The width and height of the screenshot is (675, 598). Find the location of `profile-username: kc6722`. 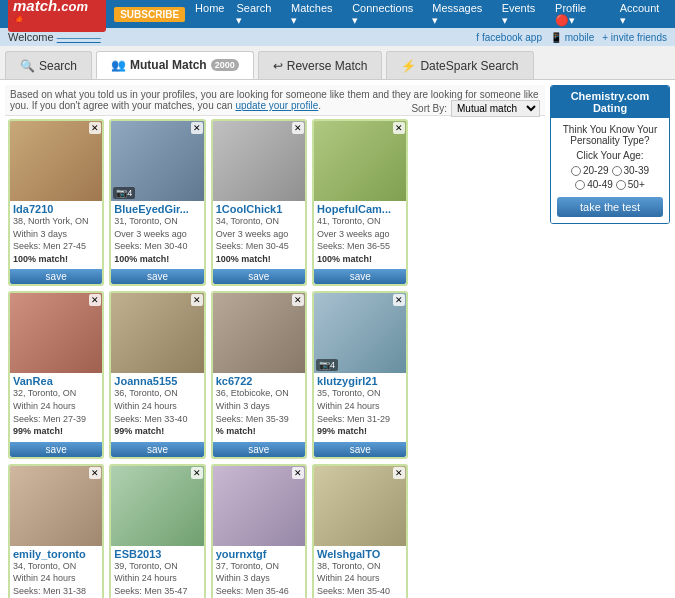

profile-username: kc6722 is located at coordinates (234, 381).